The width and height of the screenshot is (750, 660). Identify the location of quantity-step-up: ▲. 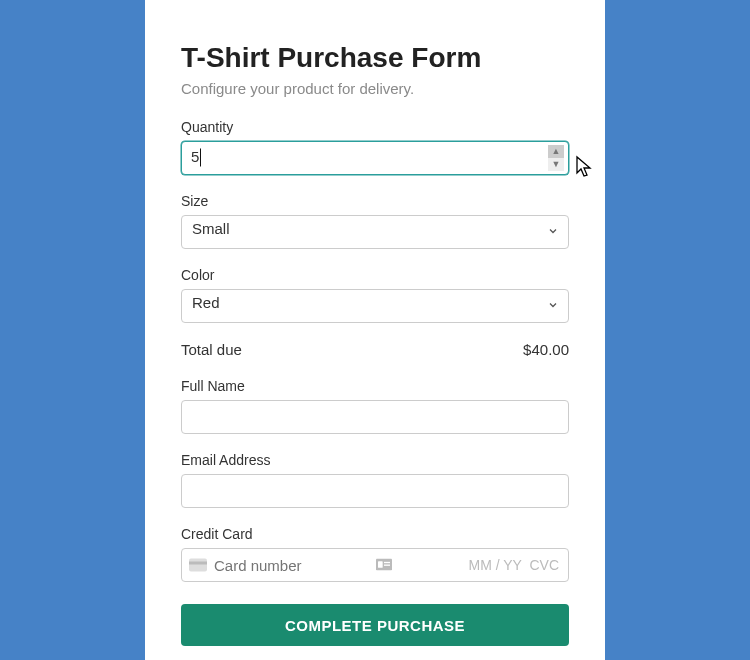
(556, 152).